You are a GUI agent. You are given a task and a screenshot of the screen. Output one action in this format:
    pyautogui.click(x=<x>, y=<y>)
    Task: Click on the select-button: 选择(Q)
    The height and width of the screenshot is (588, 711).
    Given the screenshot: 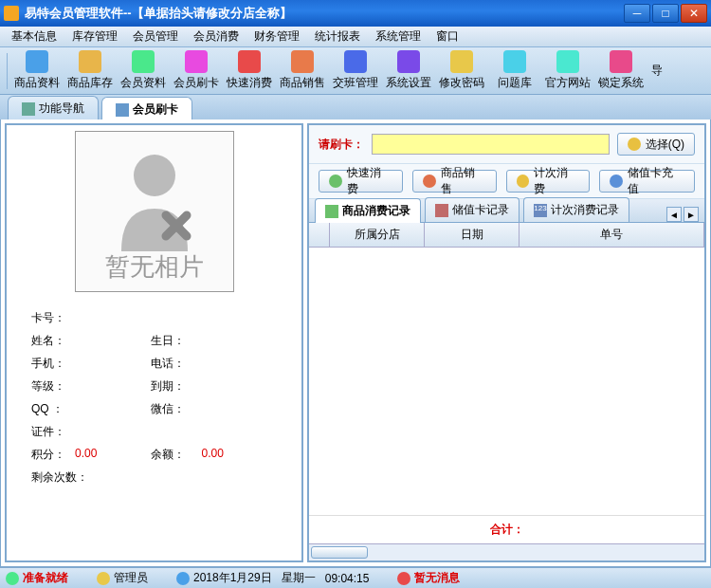 What is the action you would take?
    pyautogui.click(x=656, y=144)
    